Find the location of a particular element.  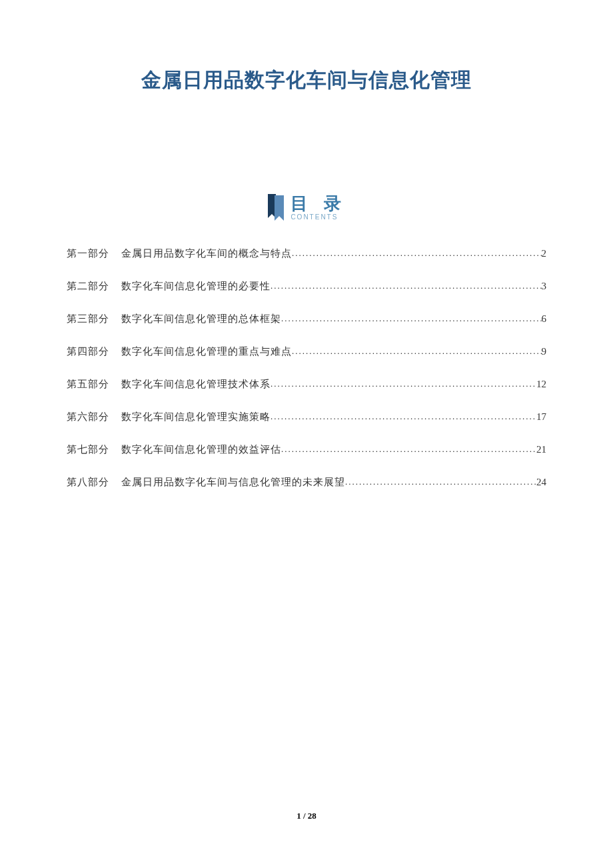

toc-item: 第一部分金属日用品数字化车间的概念与特点....................… is located at coordinates (306, 253).